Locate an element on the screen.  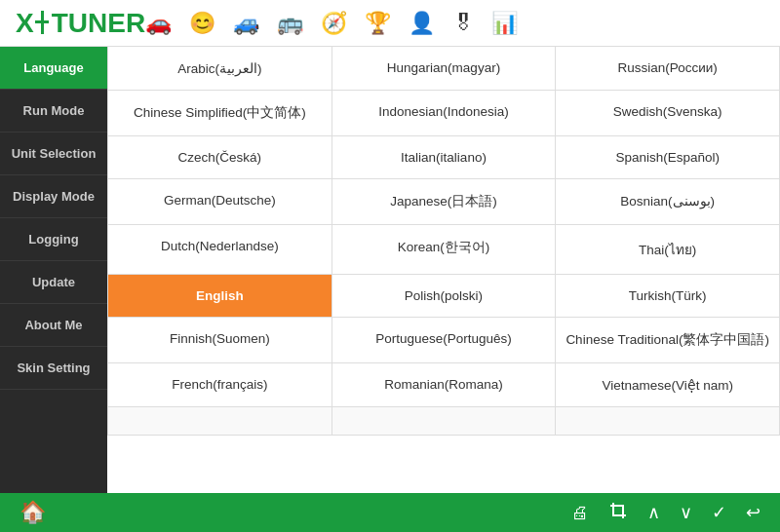
sidebar-item-skin-setting: Skin Setting is located at coordinates (54, 368).